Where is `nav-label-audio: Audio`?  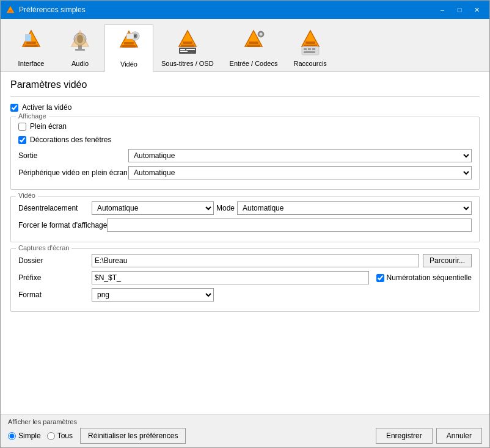
nav-label-audio: Audio is located at coordinates (80, 63).